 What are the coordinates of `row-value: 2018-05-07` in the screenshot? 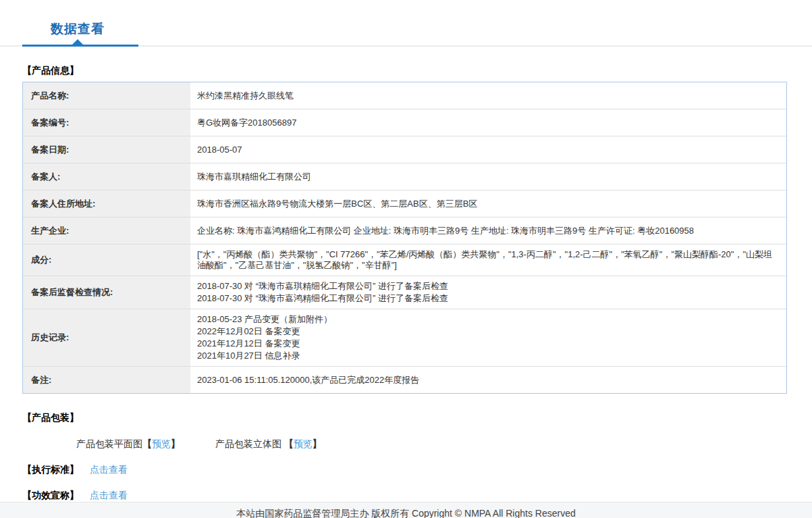 It's located at (489, 150).